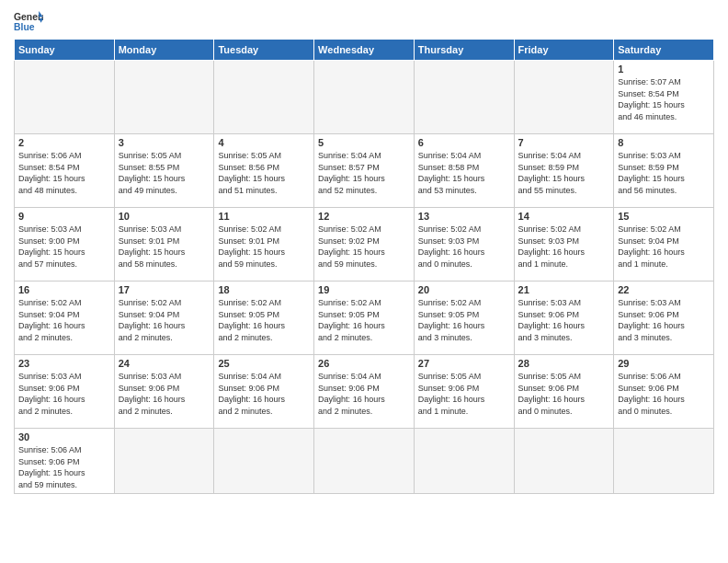 The height and width of the screenshot is (563, 728). What do you see at coordinates (264, 173) in the screenshot?
I see `day-info: Sunrise: 5:05 AM Sunset: 8:56 PM Dayligh…` at bounding box center [264, 173].